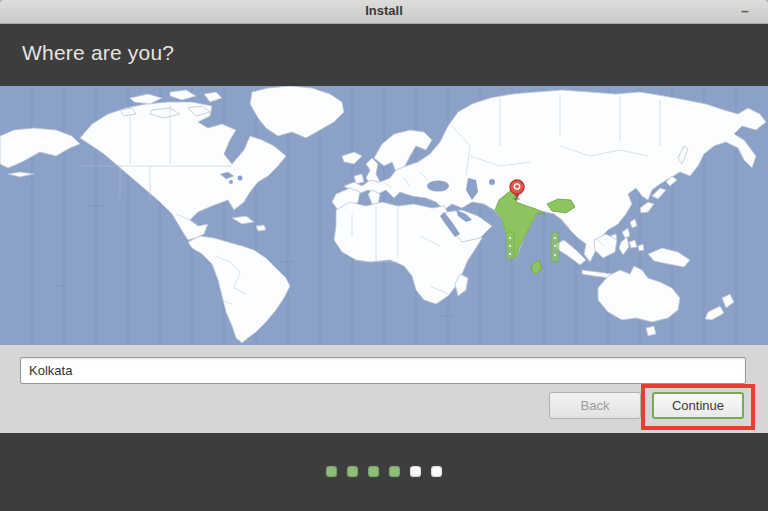 The height and width of the screenshot is (511, 768). Describe the element at coordinates (384, 12) in the screenshot. I see `titlebar: Install –` at that location.